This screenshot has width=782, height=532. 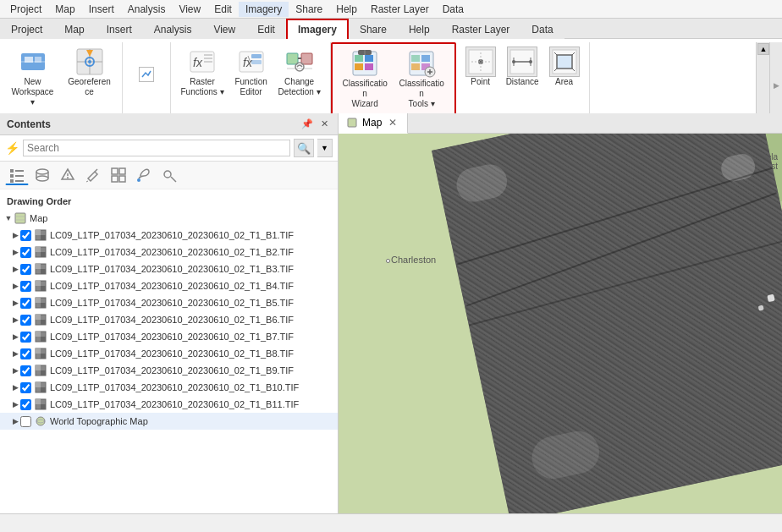 I want to click on layer-checkbox-b6, so click(x=25, y=320).